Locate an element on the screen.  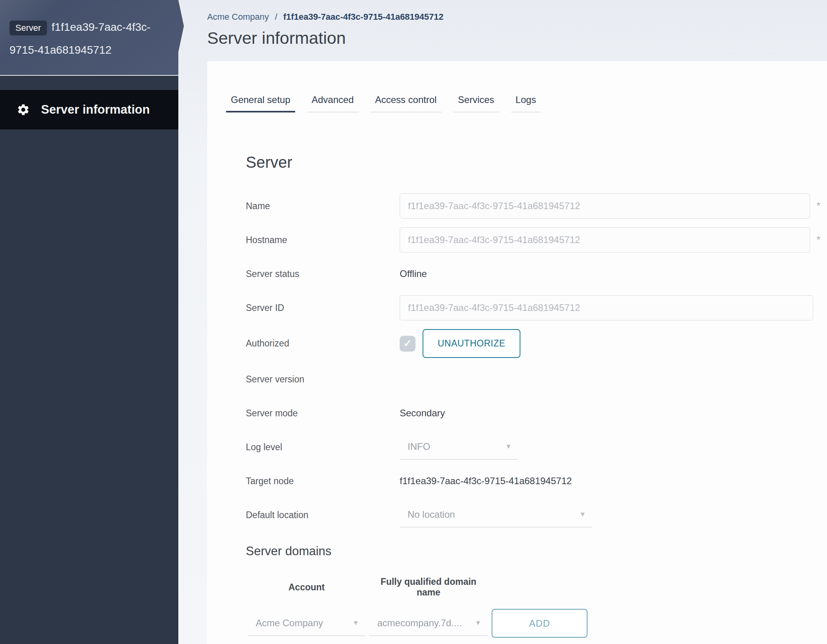
account-selected-value: Acme Company is located at coordinates (290, 623).